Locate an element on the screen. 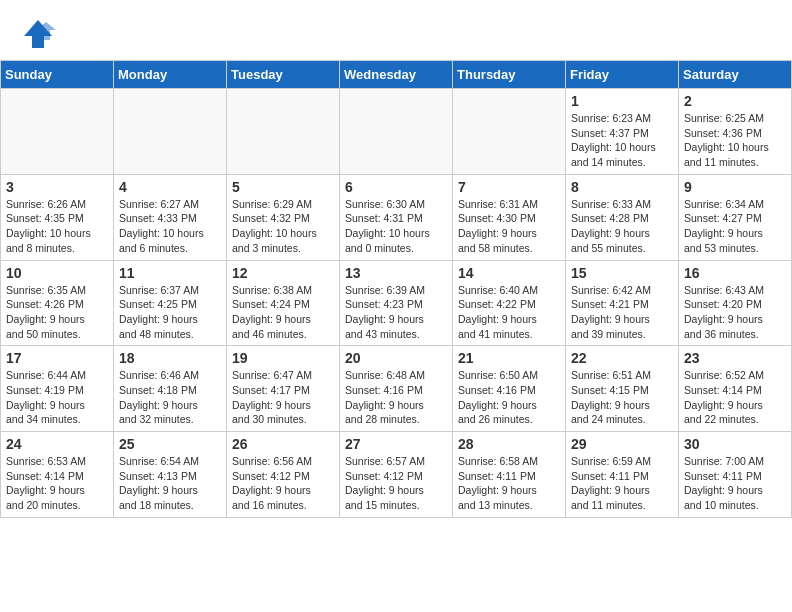  calendar-cell: 21Sunrise: 6:50 AM Sunset: 4:16 PM Dayli… is located at coordinates (510, 389).